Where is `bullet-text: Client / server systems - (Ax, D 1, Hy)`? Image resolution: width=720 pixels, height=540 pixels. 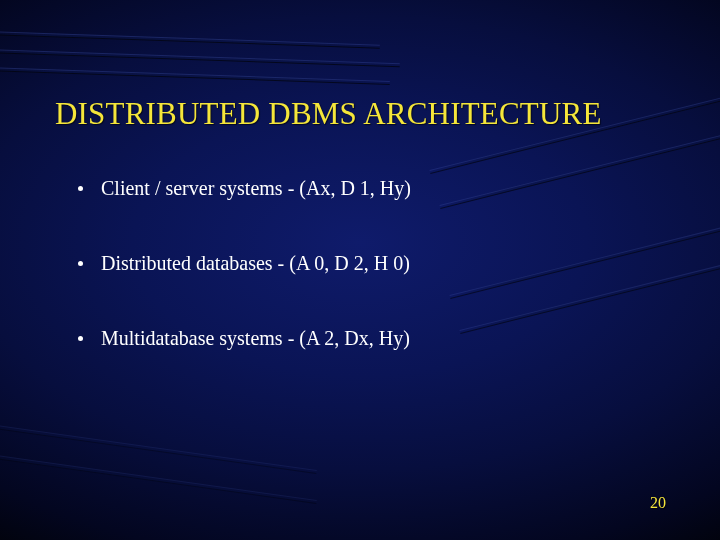 bullet-text: Client / server systems - (Ax, D 1, Hy) is located at coordinates (380, 188).